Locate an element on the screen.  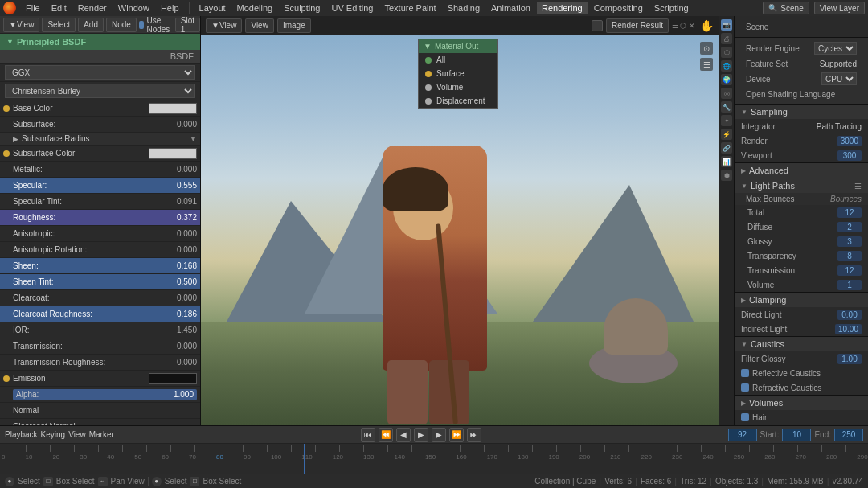
node-add-btn: Add is located at coordinates (91, 25).